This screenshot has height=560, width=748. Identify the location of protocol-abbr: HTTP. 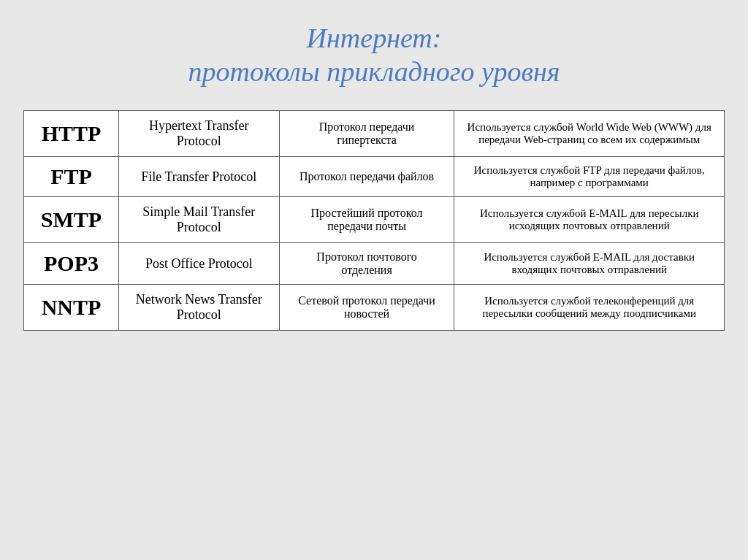
(72, 134).